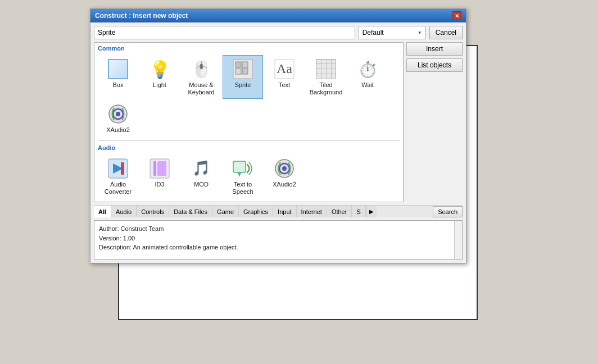 The image size is (598, 364). What do you see at coordinates (225, 33) in the screenshot?
I see `object-name-input` at bounding box center [225, 33].